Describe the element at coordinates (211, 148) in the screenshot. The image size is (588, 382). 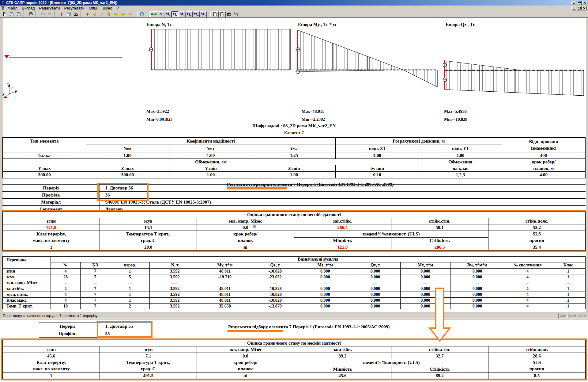
I see `header-cell: γm1` at that location.